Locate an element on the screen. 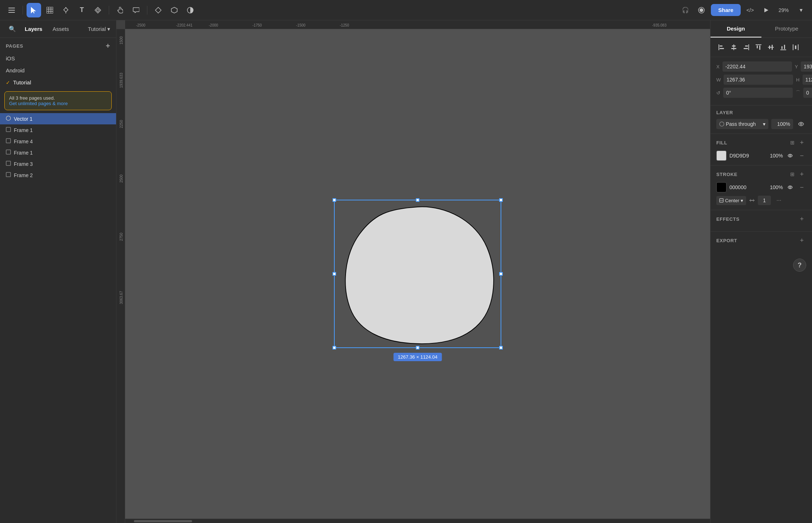  align-bottom-button is located at coordinates (783, 47).